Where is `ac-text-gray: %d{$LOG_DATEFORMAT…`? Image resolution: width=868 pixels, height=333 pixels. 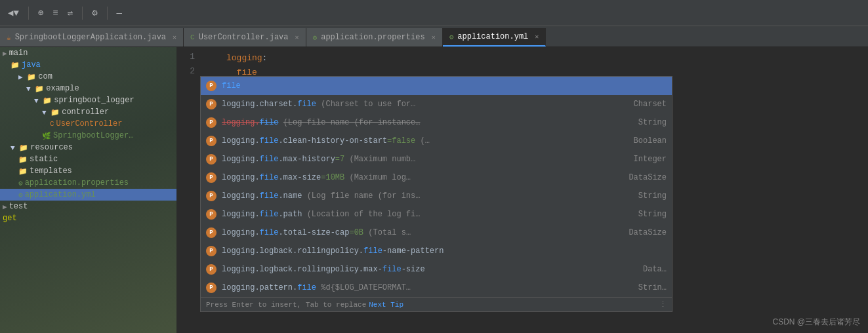
ac-text-gray: %d{$LOG_DATEFORMAT… is located at coordinates (366, 288).